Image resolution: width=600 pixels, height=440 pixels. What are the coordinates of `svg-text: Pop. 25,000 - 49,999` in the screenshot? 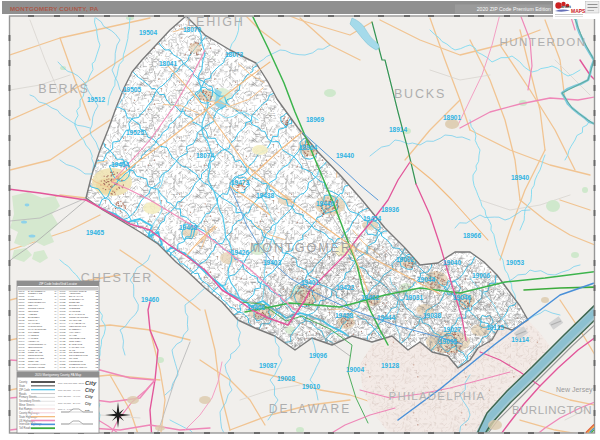 It's located at (70, 396).